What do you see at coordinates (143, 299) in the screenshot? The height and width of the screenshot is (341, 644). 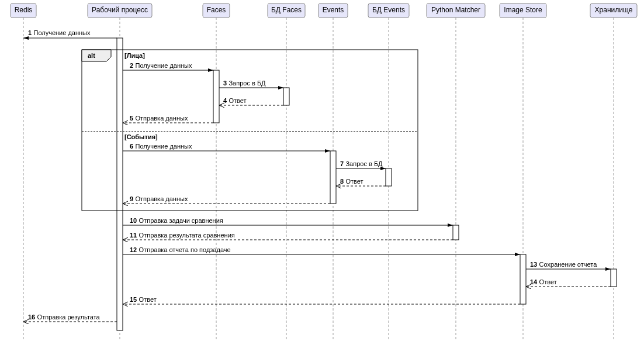 I see `svg-text: 15 Ответ` at bounding box center [143, 299].